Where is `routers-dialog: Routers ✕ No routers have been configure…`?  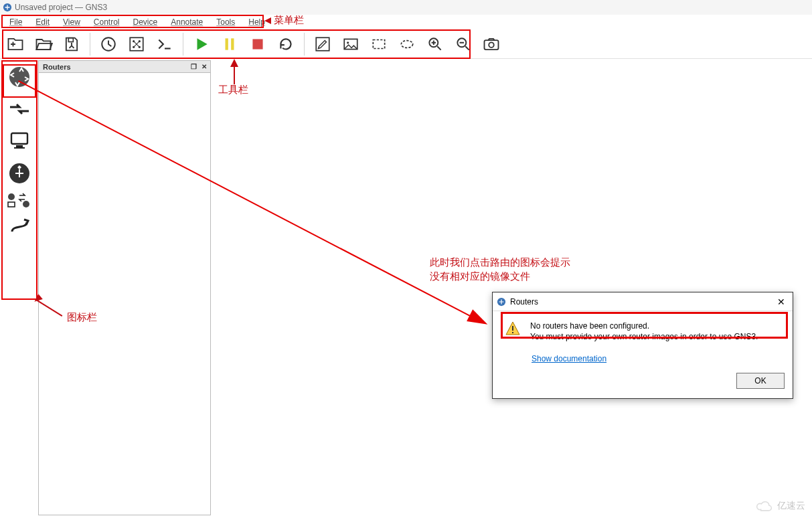 routers-dialog: Routers ✕ No routers have been configure… is located at coordinates (643, 345).